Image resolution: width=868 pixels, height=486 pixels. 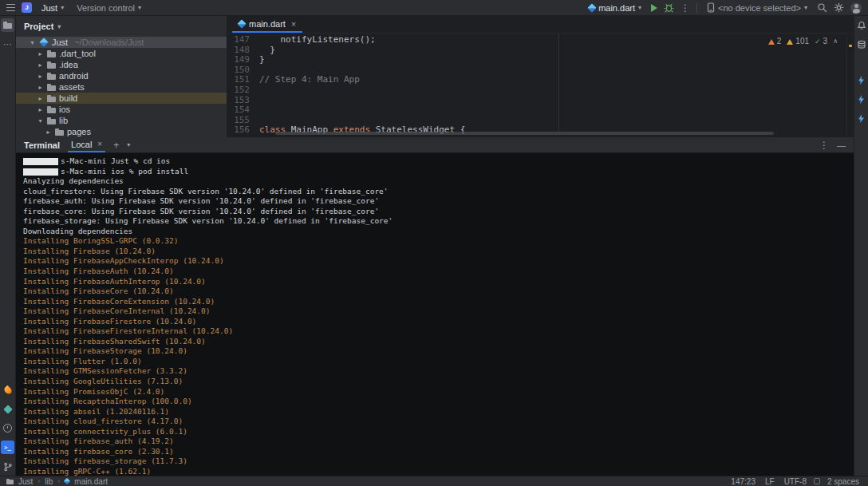 What do you see at coordinates (757, 8) in the screenshot?
I see `device-selector: <no device selected> ▾` at bounding box center [757, 8].